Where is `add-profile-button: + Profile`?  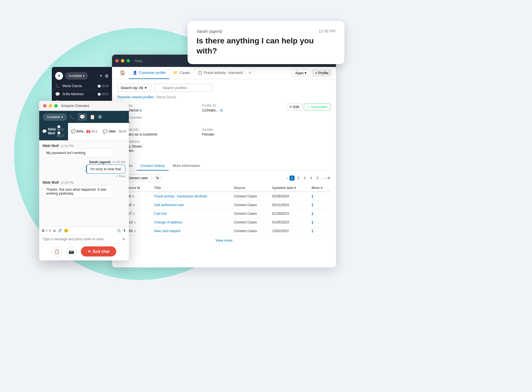 add-profile-button: + Profile is located at coordinates (322, 73).